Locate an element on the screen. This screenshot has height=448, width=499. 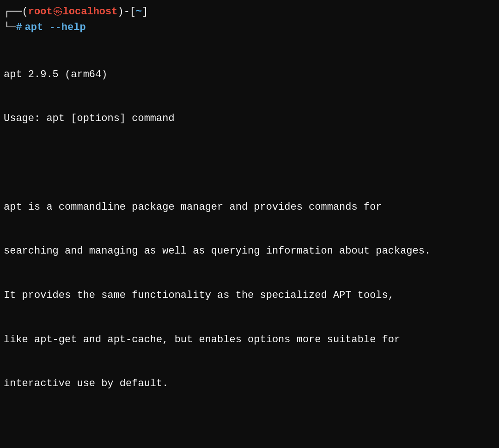
corner-bracket-bottom: └─ is located at coordinates (10, 28).